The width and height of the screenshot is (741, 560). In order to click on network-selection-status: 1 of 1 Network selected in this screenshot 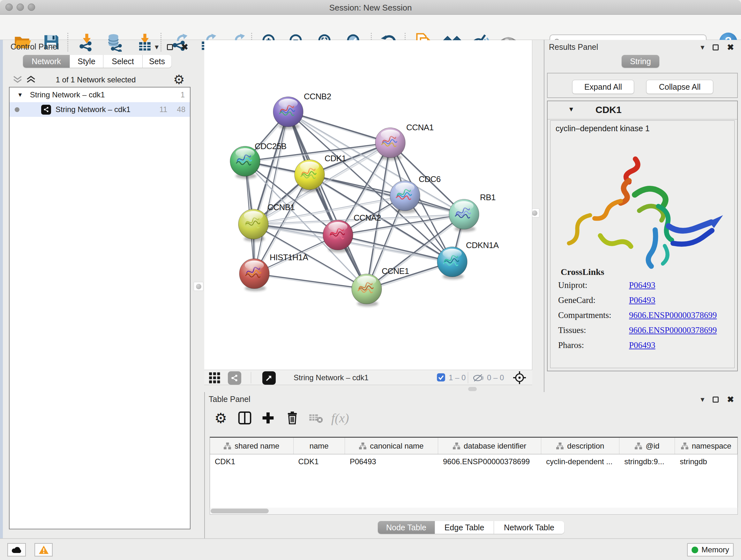, I will do `click(96, 80)`.